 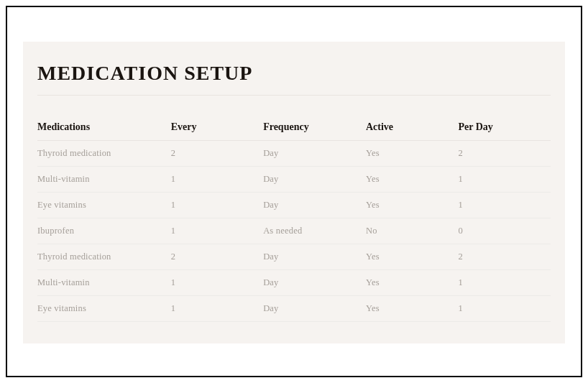 What do you see at coordinates (505, 128) in the screenshot?
I see `col-header-perday: Per Day` at bounding box center [505, 128].